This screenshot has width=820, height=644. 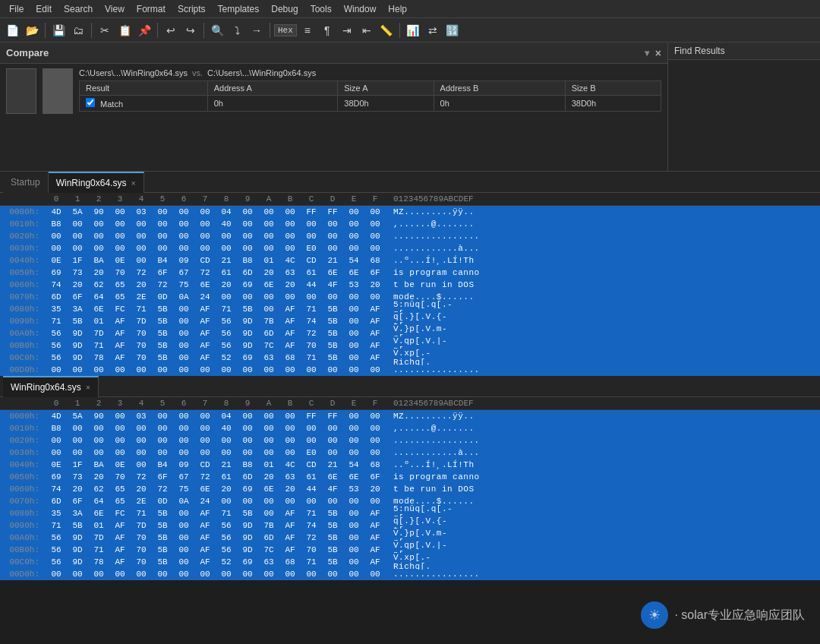 What do you see at coordinates (205, 297) in the screenshot?
I see `hex-byte: 24` at bounding box center [205, 297].